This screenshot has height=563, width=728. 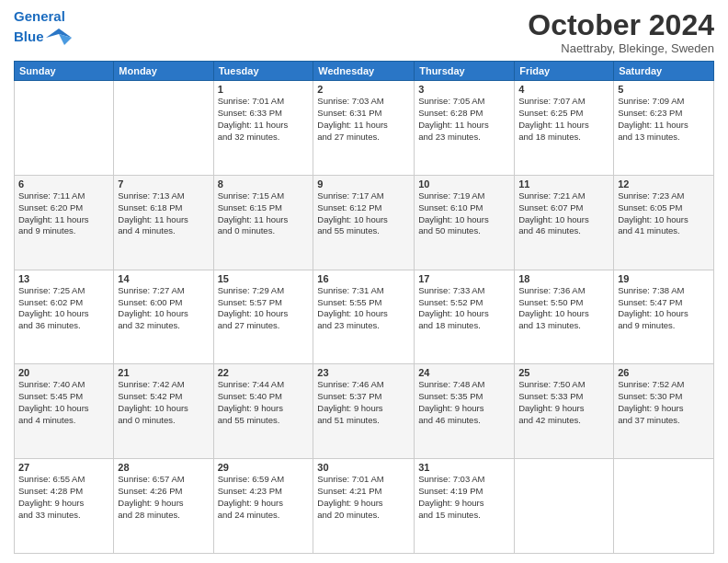 What do you see at coordinates (564, 309) in the screenshot?
I see `cell-content: Sunrise: 7:36 AM Sunset: 5:50 PM Dayligh…` at bounding box center [564, 309].